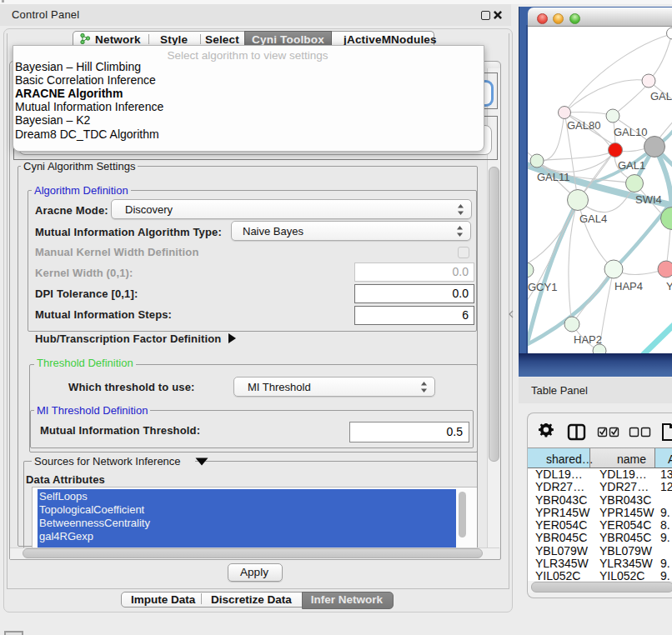 The width and height of the screenshot is (672, 635). Describe the element at coordinates (649, 200) in the screenshot. I see `svg-text: SWI4` at that location.